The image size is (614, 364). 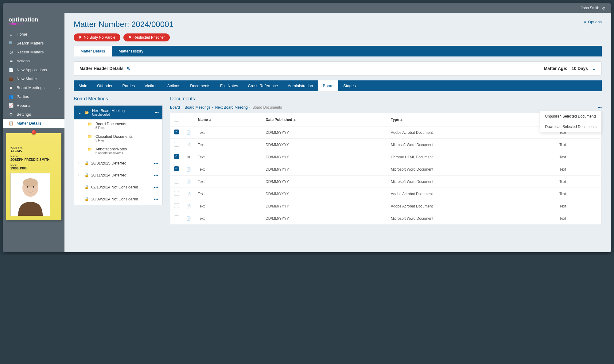 I want to click on tab-main: Main, so click(x=83, y=86).